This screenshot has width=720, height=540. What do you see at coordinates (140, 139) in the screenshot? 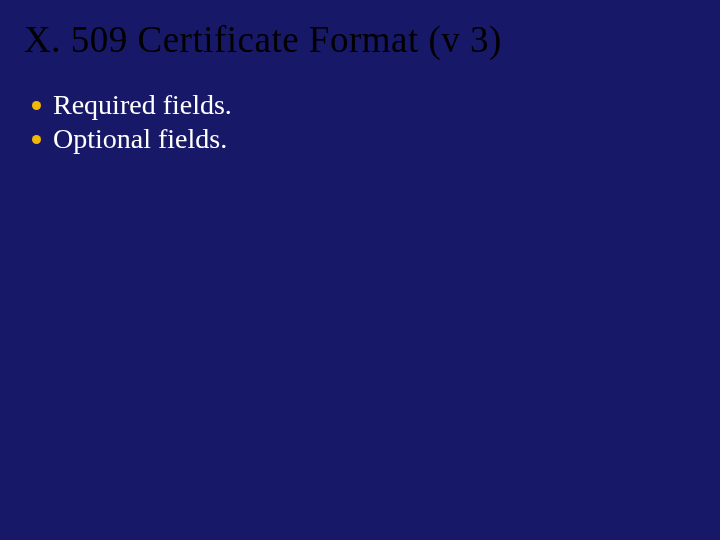
I see `bullet-text: Optional fields.` at bounding box center [140, 139].